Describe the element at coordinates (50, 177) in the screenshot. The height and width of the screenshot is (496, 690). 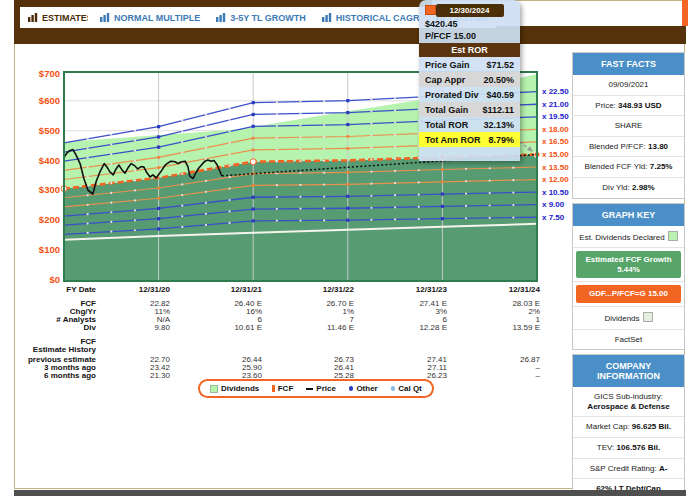
I see `y-axis-labels: $0$100$200$300$400$500$600$700` at that location.